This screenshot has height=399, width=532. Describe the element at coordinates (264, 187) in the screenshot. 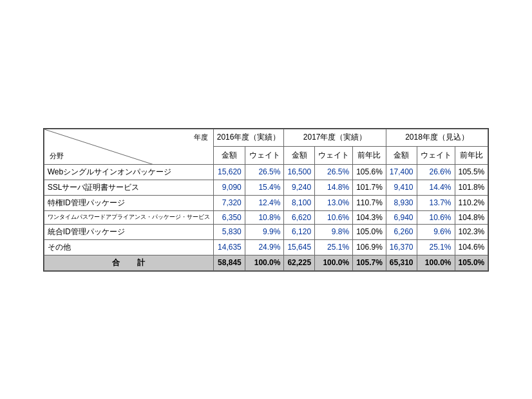

I see `wt2016-cell: 15.4%` at that location.